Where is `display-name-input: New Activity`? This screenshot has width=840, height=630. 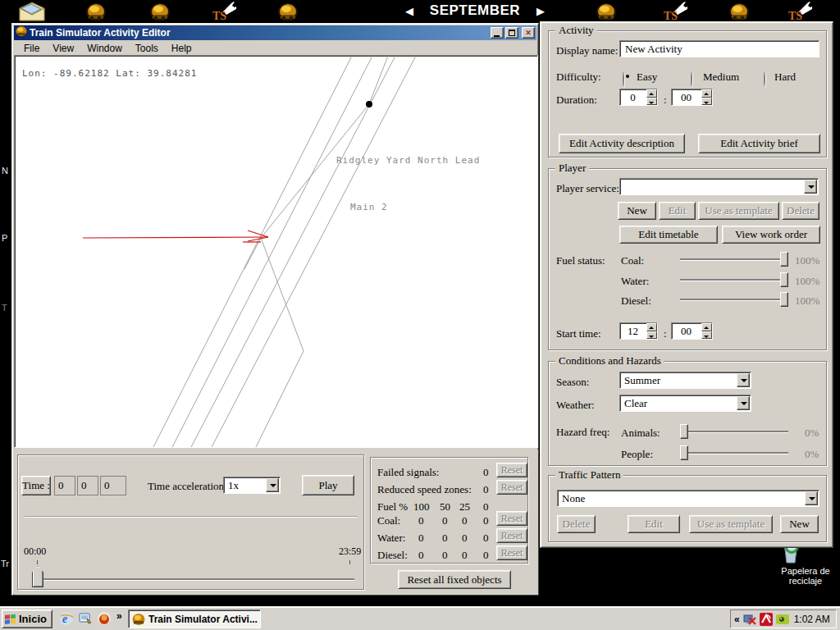 display-name-input: New Activity is located at coordinates (719, 49).